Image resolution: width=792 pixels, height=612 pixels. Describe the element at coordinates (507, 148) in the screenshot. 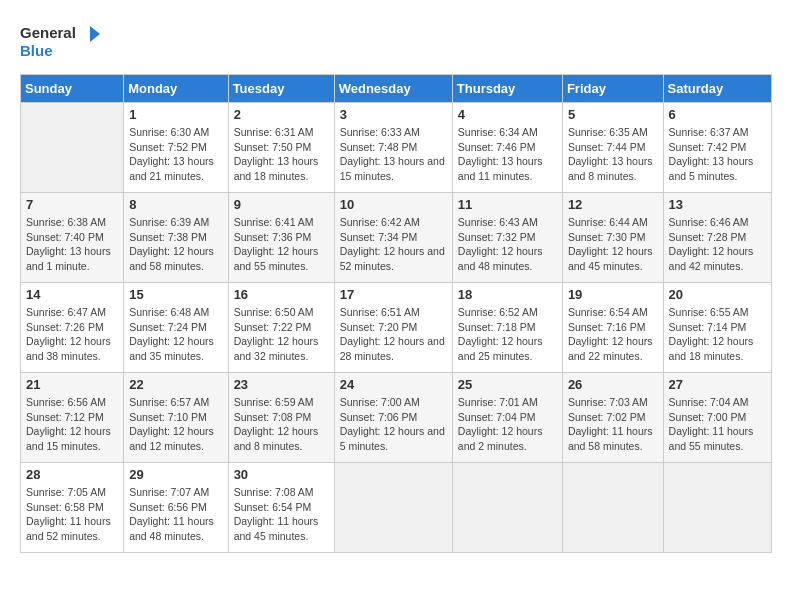

I see `calendar-cell: 4Sunrise: 6:34 AMSunset: 7:46 PMDaylight…` at that location.